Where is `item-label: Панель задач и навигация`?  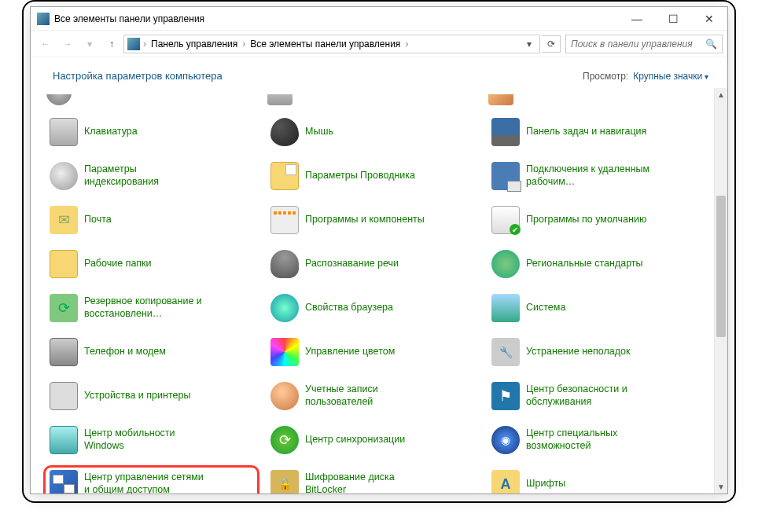
item-label: Панель задач и навигация is located at coordinates (587, 132).